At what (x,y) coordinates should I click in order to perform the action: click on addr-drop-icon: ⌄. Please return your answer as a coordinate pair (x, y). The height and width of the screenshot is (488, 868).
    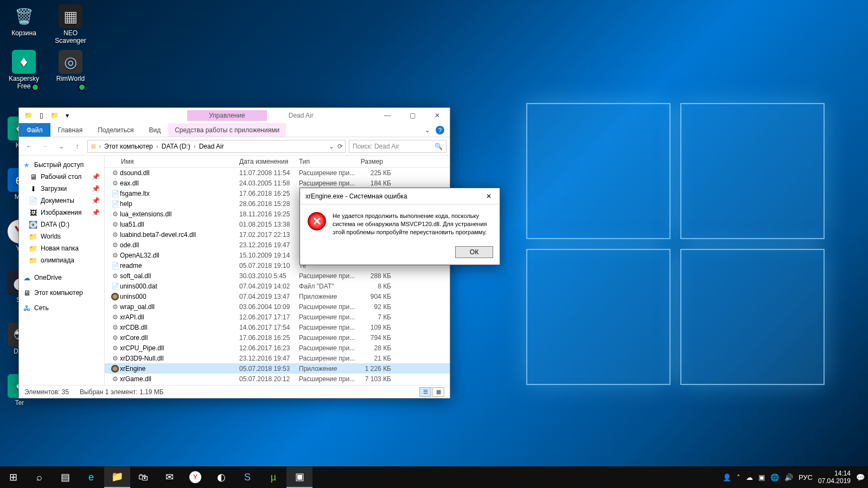
    Looking at the image, I should click on (331, 146).